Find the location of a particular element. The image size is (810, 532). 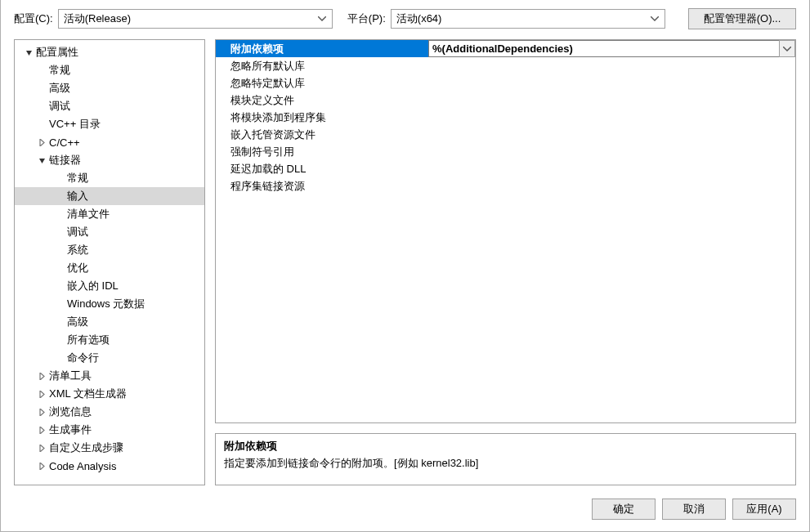

tree-item-label: 链接器 is located at coordinates (65, 160).